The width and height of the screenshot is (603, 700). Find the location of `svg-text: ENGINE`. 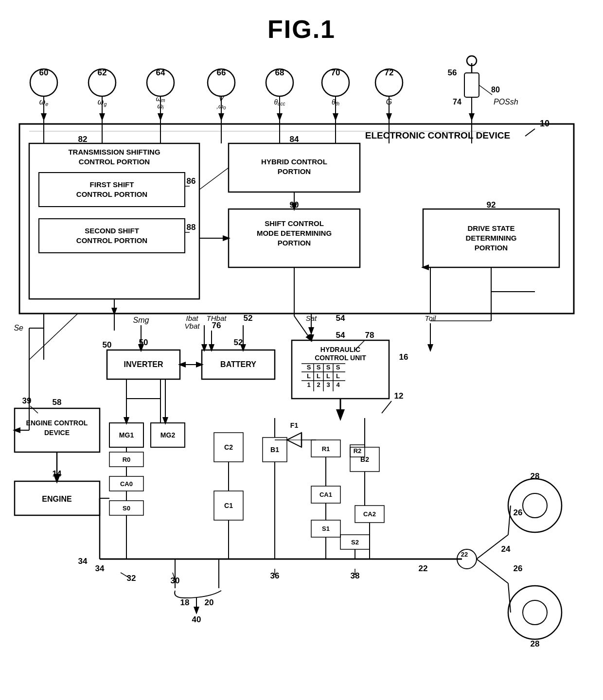

svg-text: ENGINE is located at coordinates (57, 499).